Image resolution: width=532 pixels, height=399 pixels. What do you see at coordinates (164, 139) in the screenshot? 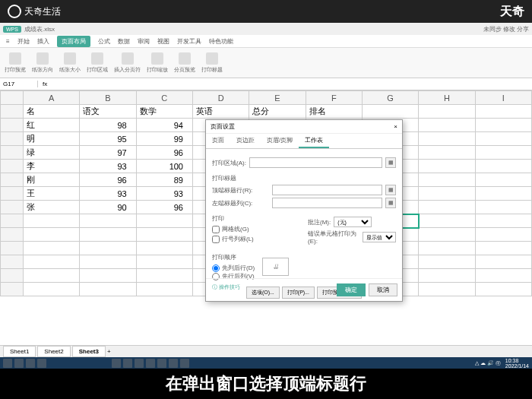
I see `cell: 99` at bounding box center [164, 139].